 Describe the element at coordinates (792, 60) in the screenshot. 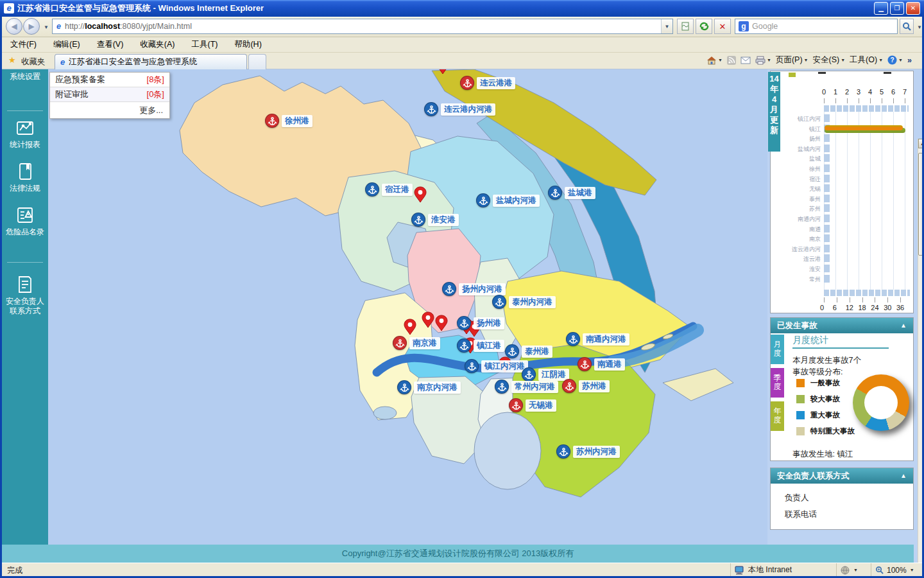

I see `page-menu-button: 页面(P)▼` at that location.